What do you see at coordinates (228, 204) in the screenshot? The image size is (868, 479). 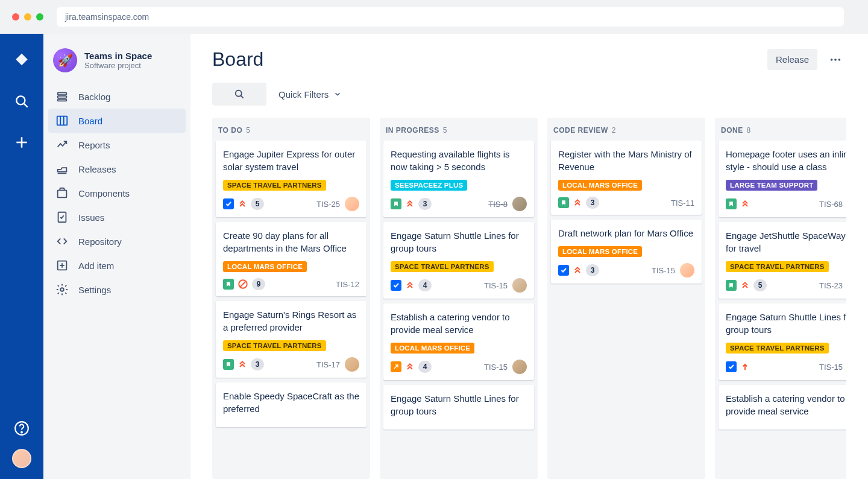 I see `task-type-icon` at bounding box center [228, 204].